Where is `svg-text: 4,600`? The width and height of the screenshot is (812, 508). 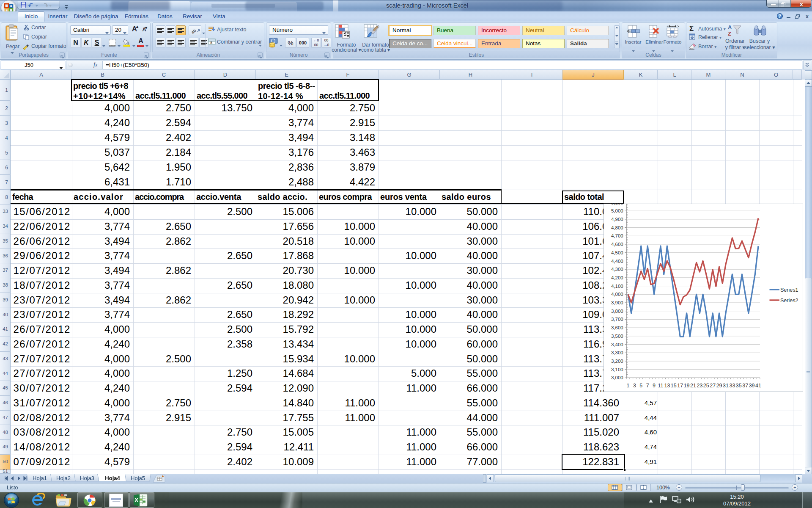 svg-text: 4,600 is located at coordinates (617, 244).